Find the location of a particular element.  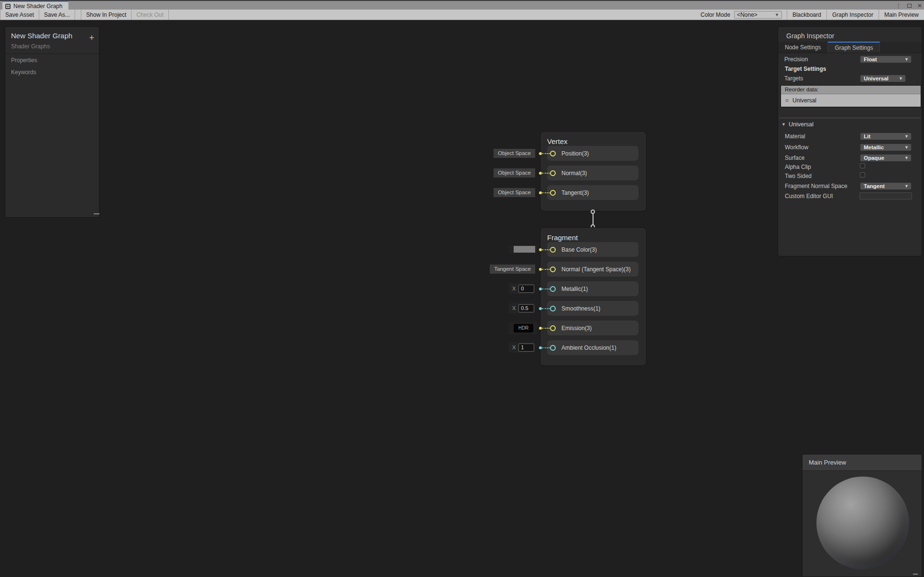

slot-label: Ambient Occlusion(1) is located at coordinates (589, 348).